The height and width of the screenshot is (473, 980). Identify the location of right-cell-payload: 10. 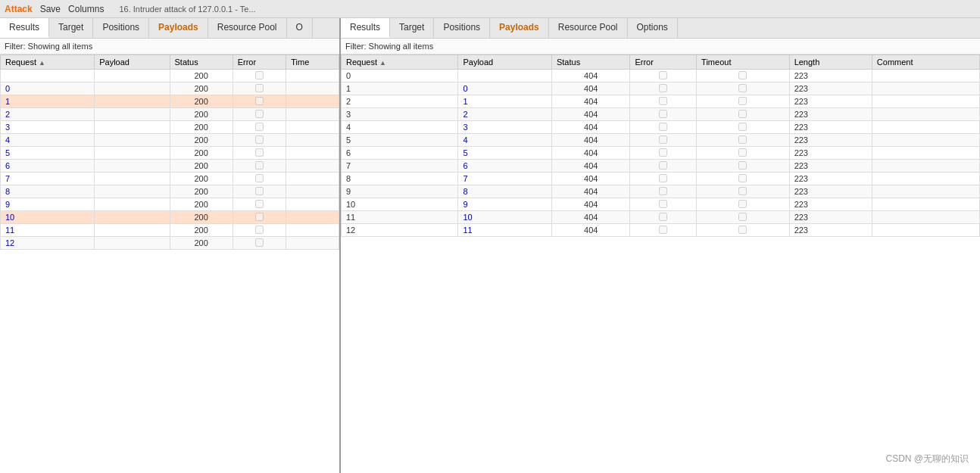
(505, 218).